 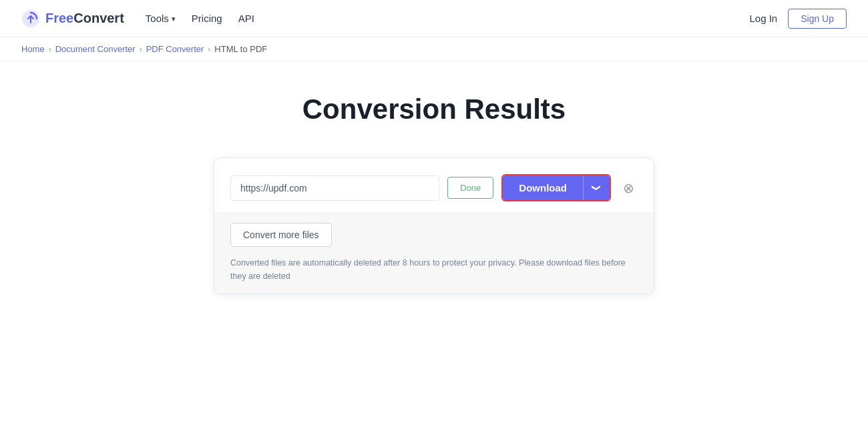 I want to click on card-bottom: Convert more files Converted files are a…, so click(x=434, y=253).